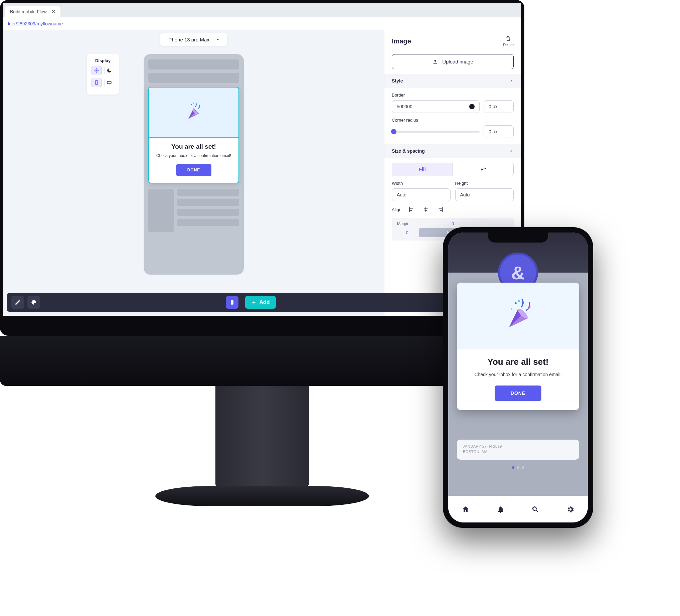 The image size is (680, 616). What do you see at coordinates (422, 169) in the screenshot?
I see `fill-button: Fill` at bounding box center [422, 169].